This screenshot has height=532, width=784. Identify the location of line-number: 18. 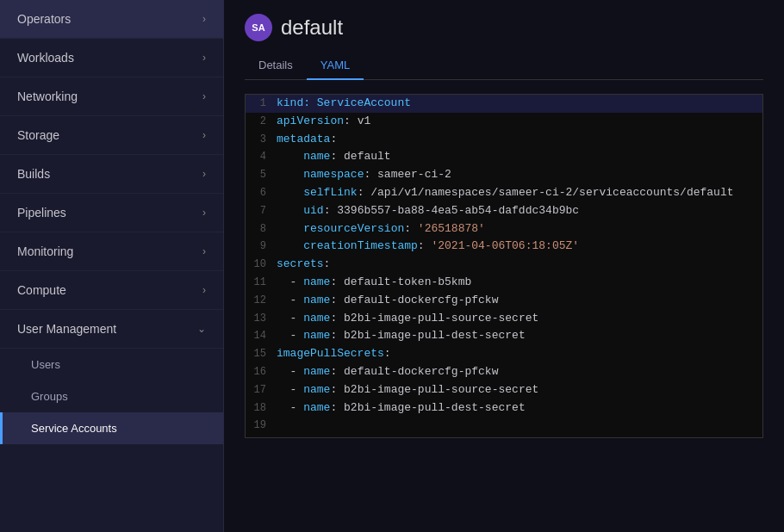
(261, 408).